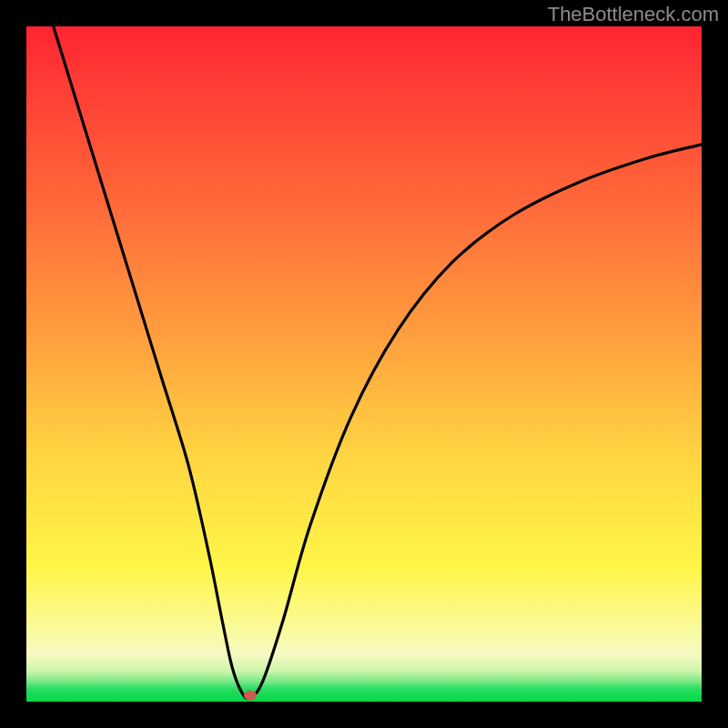 This screenshot has height=728, width=728. Describe the element at coordinates (633, 15) in the screenshot. I see `watermark-text: TheBottleneck.com` at that location.